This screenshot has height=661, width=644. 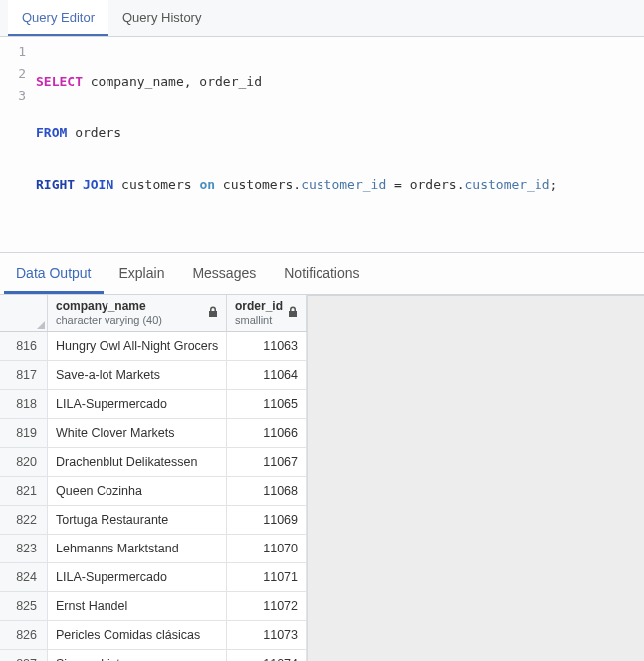 I want to click on table-row: 821Queen Cozinha11068, so click(x=153, y=492).